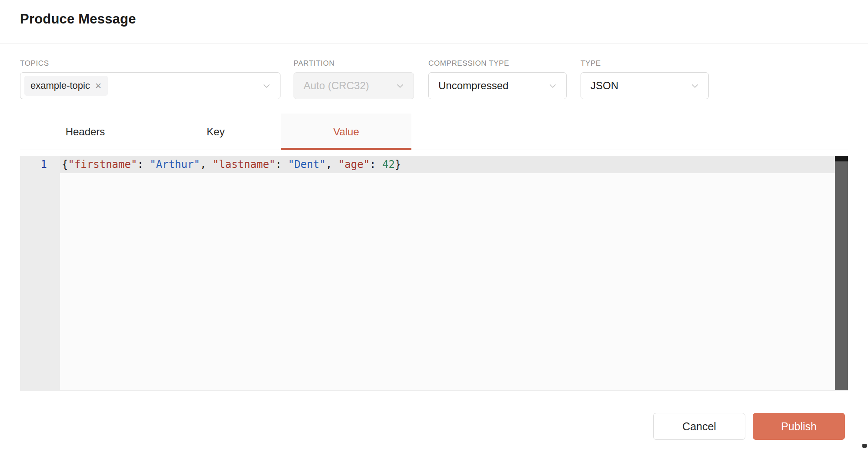 The image size is (868, 449). I want to click on topic-tag: example-topic ✕, so click(66, 86).